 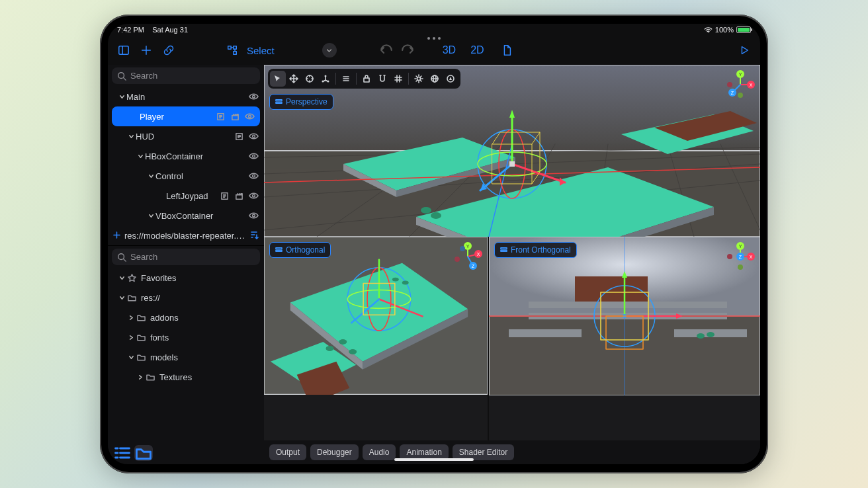 I want to click on play-icon, so click(x=744, y=50).